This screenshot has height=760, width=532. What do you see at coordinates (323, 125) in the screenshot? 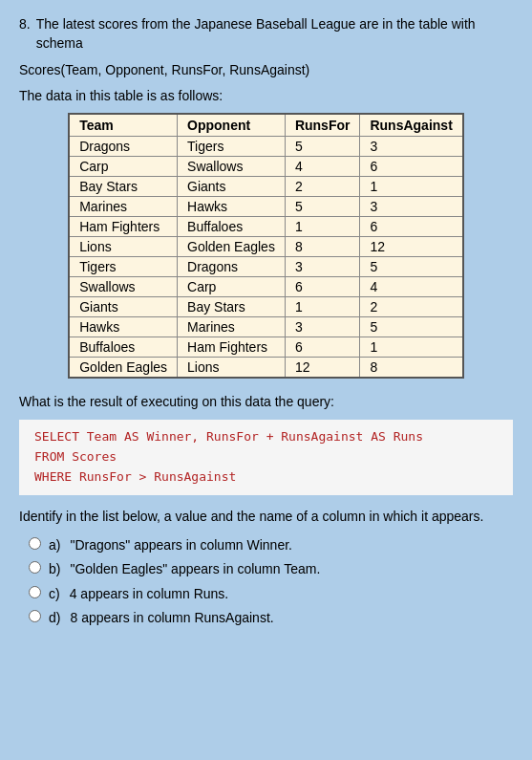
I see `col-header-runsfor: RunsFor` at bounding box center [323, 125].